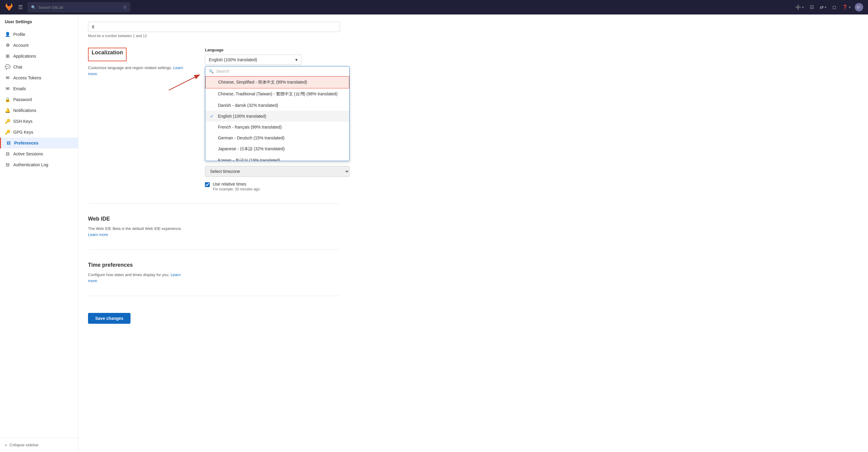 The image size is (868, 452). I want to click on number-input-field, so click(214, 27).